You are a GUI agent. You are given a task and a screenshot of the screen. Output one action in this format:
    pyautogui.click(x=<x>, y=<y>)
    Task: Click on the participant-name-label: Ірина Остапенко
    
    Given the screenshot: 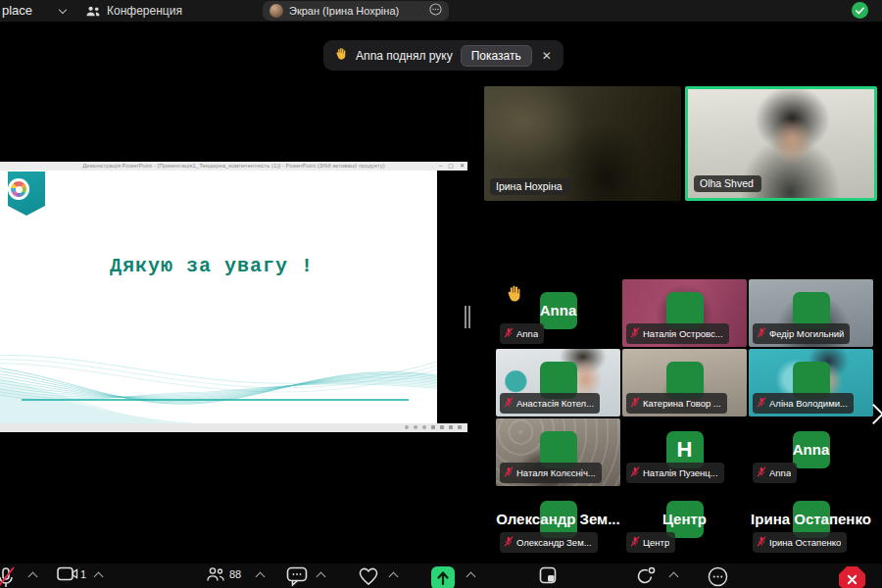 What is the action you would take?
    pyautogui.click(x=800, y=543)
    